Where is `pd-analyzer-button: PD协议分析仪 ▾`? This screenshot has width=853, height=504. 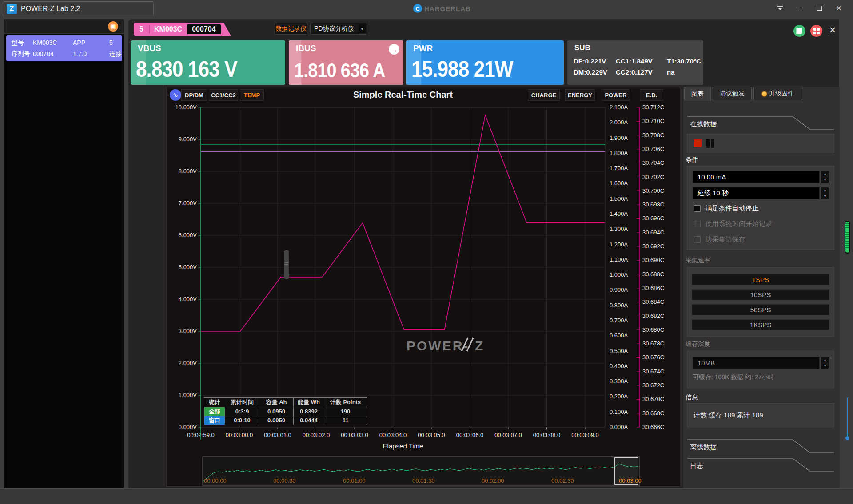
pd-analyzer-button: PD协议分析仪 ▾ is located at coordinates (339, 28).